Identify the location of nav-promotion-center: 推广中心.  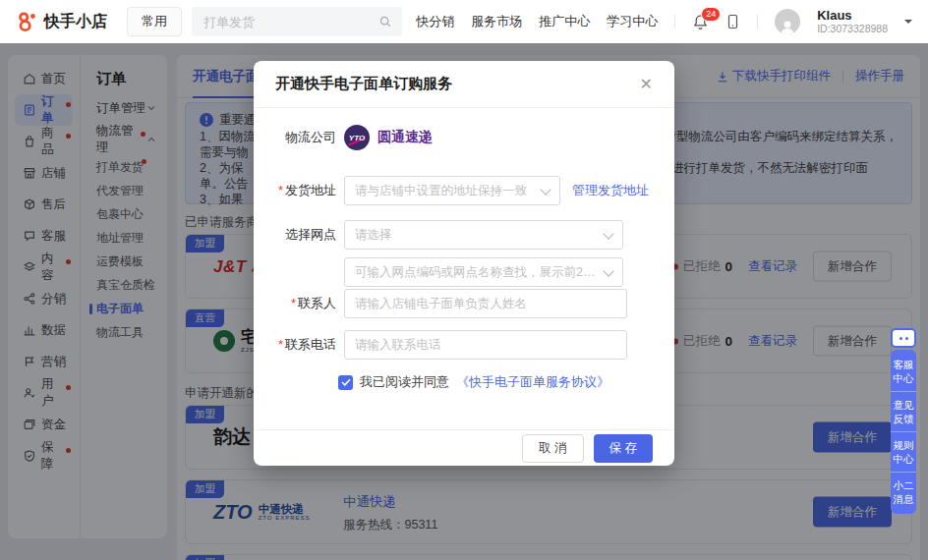
(564, 22).